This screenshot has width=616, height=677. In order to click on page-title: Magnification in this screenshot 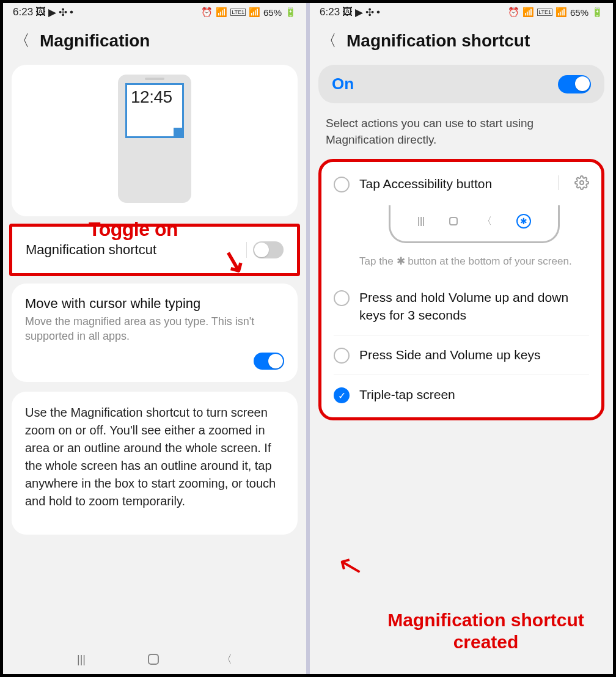, I will do `click(95, 41)`.